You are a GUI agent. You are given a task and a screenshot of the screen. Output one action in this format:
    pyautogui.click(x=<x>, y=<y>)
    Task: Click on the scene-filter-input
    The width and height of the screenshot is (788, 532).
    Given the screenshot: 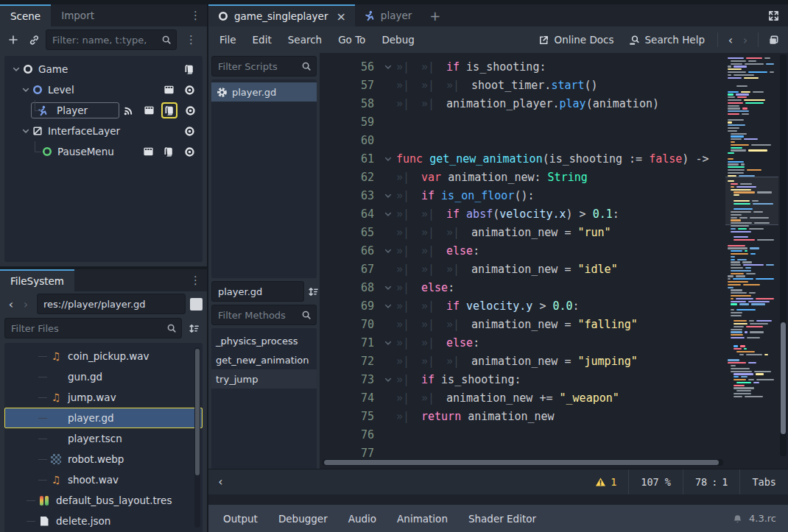 What is the action you would take?
    pyautogui.click(x=111, y=40)
    